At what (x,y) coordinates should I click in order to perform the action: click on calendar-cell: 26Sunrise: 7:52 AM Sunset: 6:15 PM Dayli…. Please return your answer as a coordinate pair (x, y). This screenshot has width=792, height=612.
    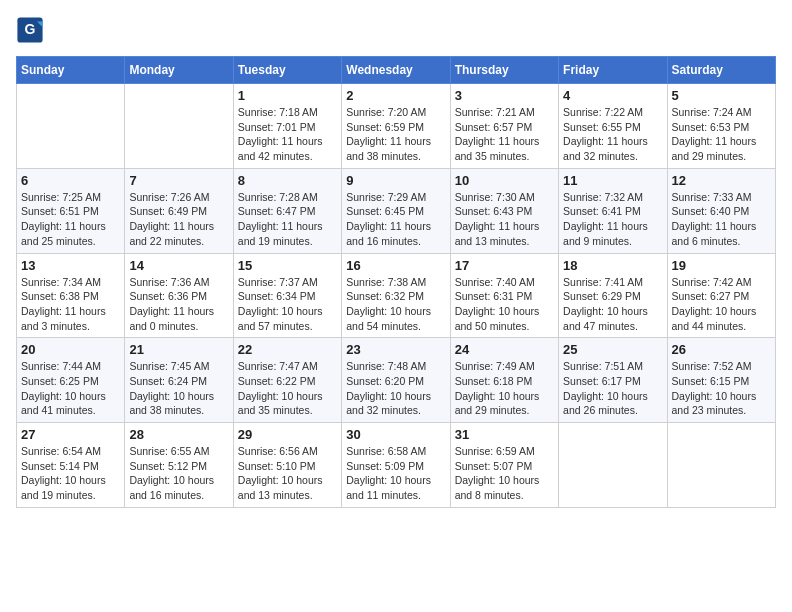
    Looking at the image, I should click on (721, 380).